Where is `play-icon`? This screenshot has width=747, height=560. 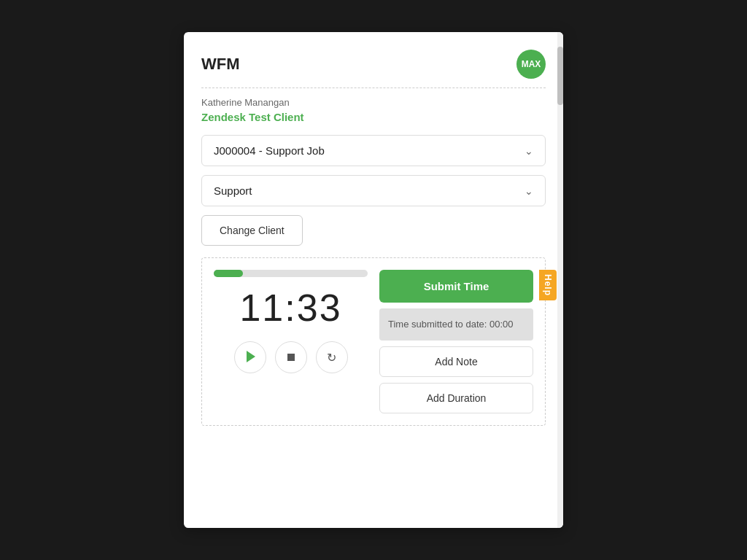
play-icon is located at coordinates (249, 357).